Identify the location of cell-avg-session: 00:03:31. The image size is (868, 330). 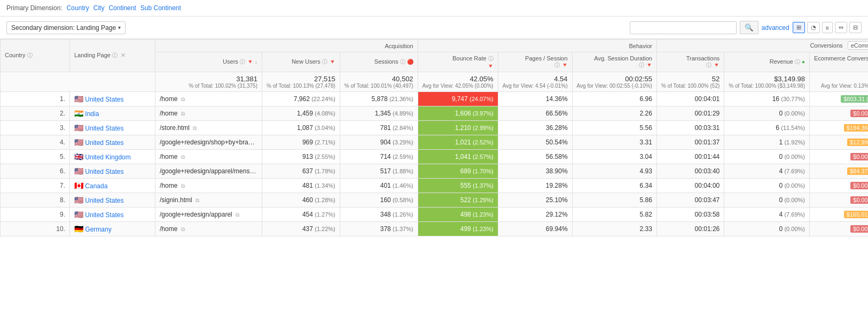
(690, 128).